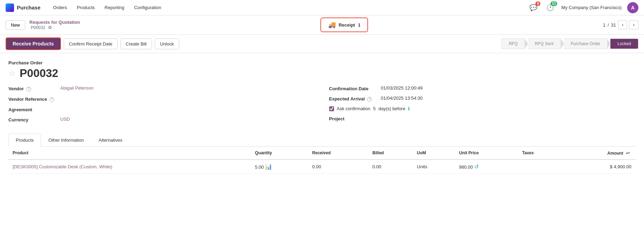 The height and width of the screenshot is (247, 644). Describe the element at coordinates (148, 8) in the screenshot. I see `menu-configuration: Configuration` at that location.